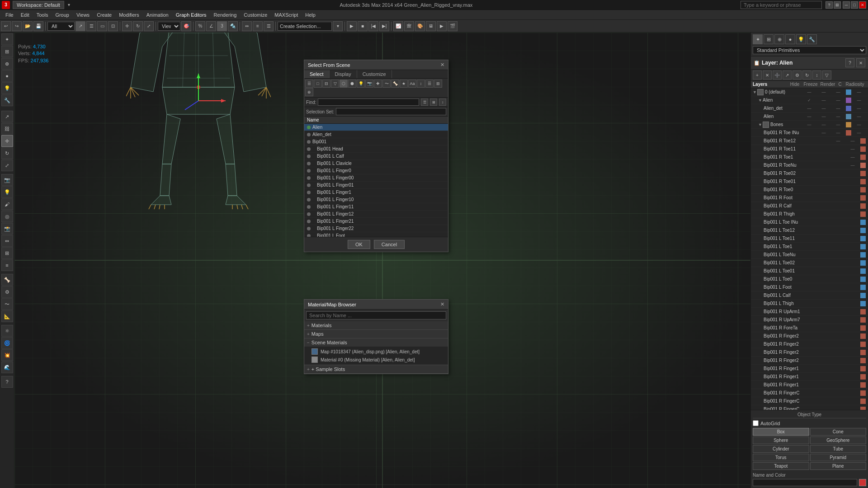 The width and height of the screenshot is (868, 488). What do you see at coordinates (404, 84) in the screenshot?
I see `sel-all-types-btn: ★` at bounding box center [404, 84].